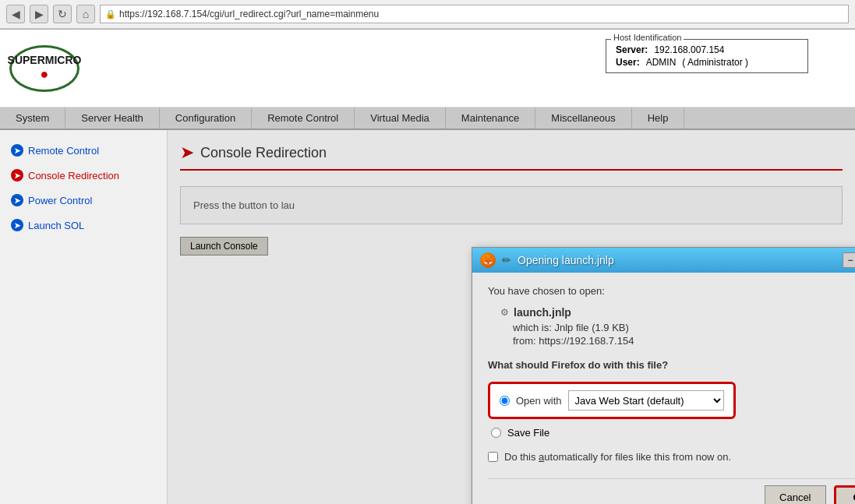 Image resolution: width=855 pixels, height=504 pixels. Describe the element at coordinates (505, 400) in the screenshot. I see `open-with-radio` at that location.